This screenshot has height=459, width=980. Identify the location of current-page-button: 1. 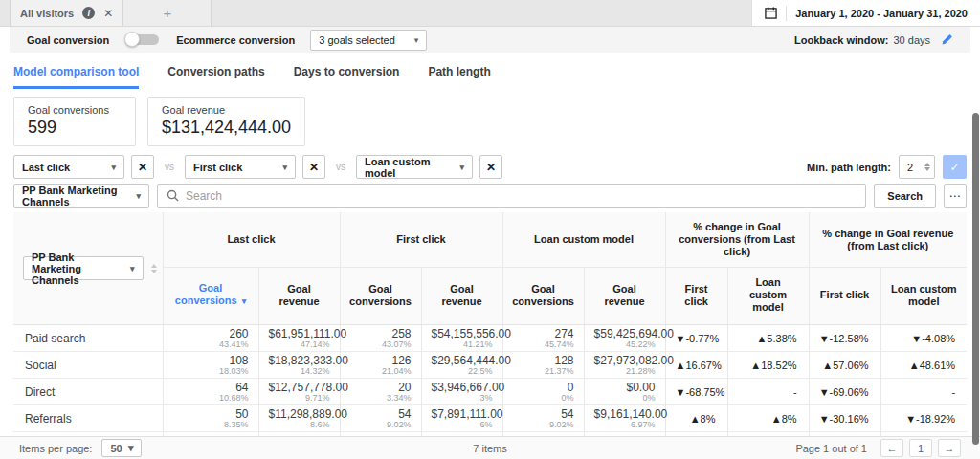
(921, 448).